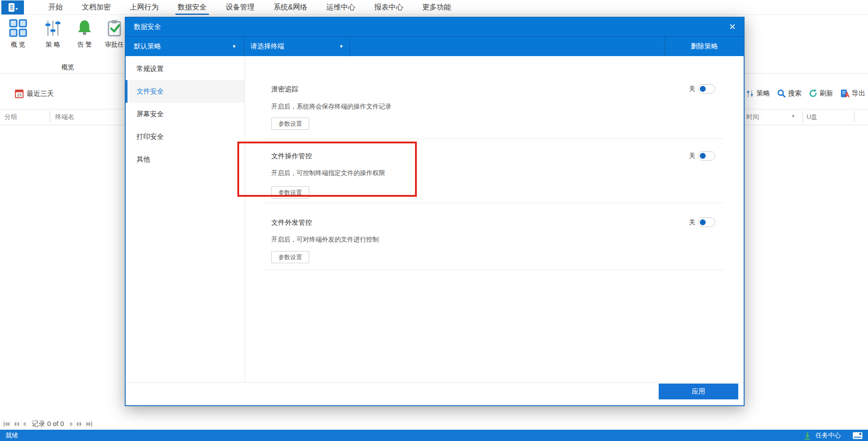 Image resolution: width=868 pixels, height=441 pixels. What do you see at coordinates (698, 392) in the screenshot?
I see `apply-button: 应用` at bounding box center [698, 392].